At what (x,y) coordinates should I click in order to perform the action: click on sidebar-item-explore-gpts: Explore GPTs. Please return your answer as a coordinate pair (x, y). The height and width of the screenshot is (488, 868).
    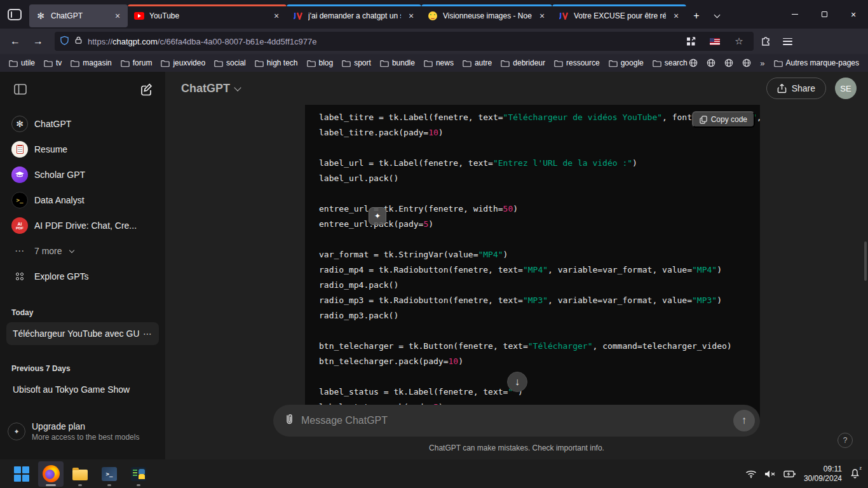
    Looking at the image, I should click on (83, 276).